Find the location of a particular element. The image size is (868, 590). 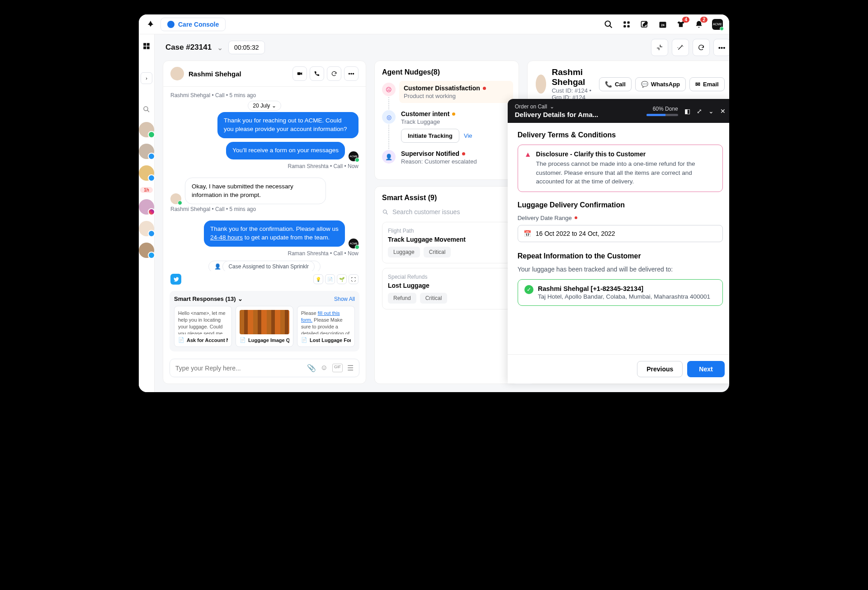

twitter-icon is located at coordinates (176, 279).